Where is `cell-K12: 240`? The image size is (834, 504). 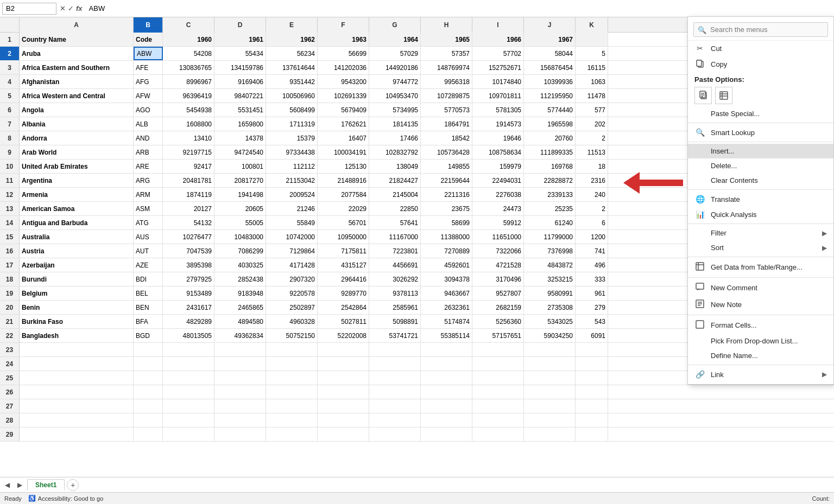 cell-K12: 240 is located at coordinates (592, 194).